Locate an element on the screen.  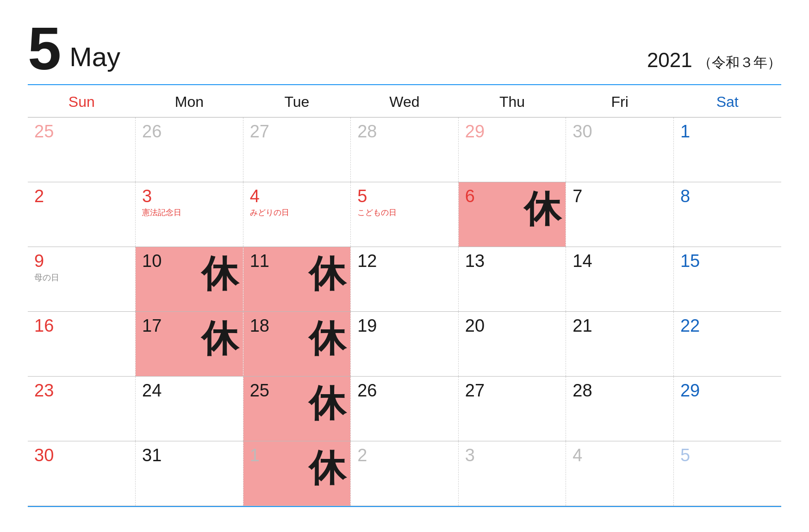
calendar-cell: 19 is located at coordinates (404, 344).